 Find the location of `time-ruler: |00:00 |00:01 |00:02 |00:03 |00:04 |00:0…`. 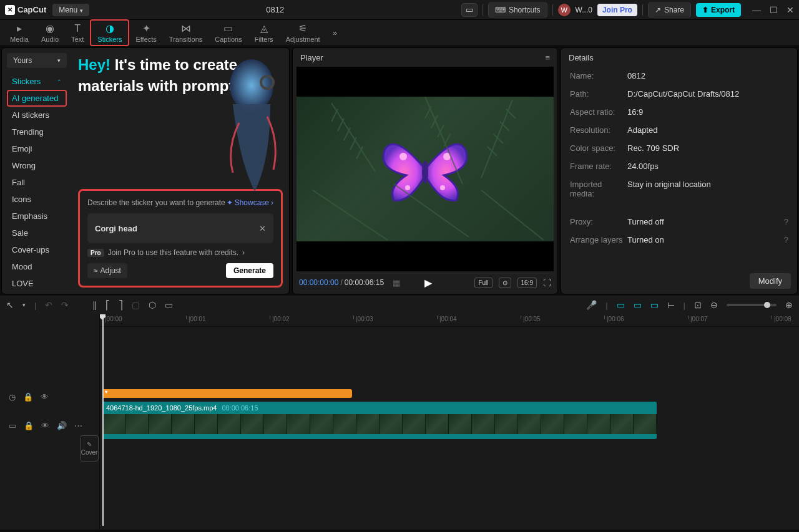

time-ruler: |00:00 |00:01 |00:02 |00:03 |00:04 |00:0… is located at coordinates (449, 321).